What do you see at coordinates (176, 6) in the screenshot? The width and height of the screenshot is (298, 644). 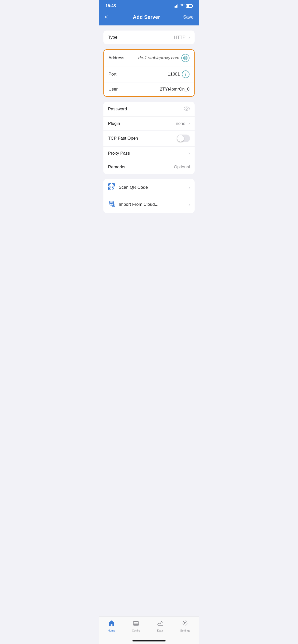 I see `signal-icon` at bounding box center [176, 6].